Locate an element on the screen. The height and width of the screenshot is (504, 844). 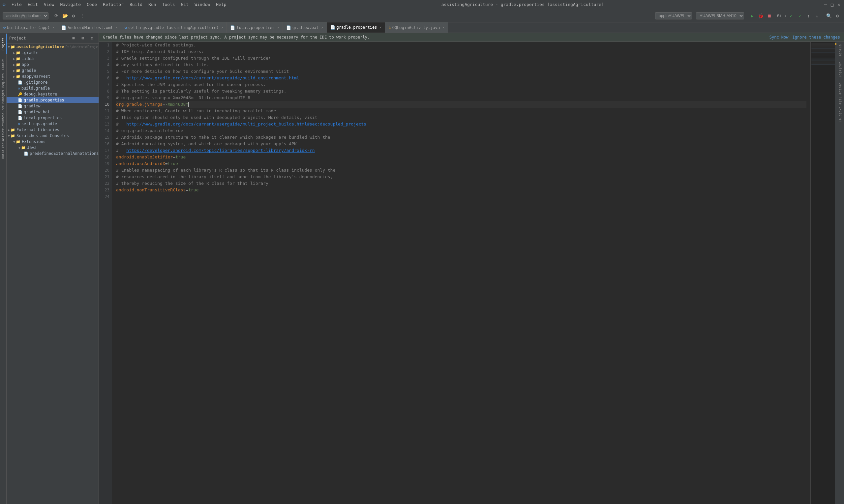
sidebar-build-variants-btn: Build Variants is located at coordinates (3, 146).